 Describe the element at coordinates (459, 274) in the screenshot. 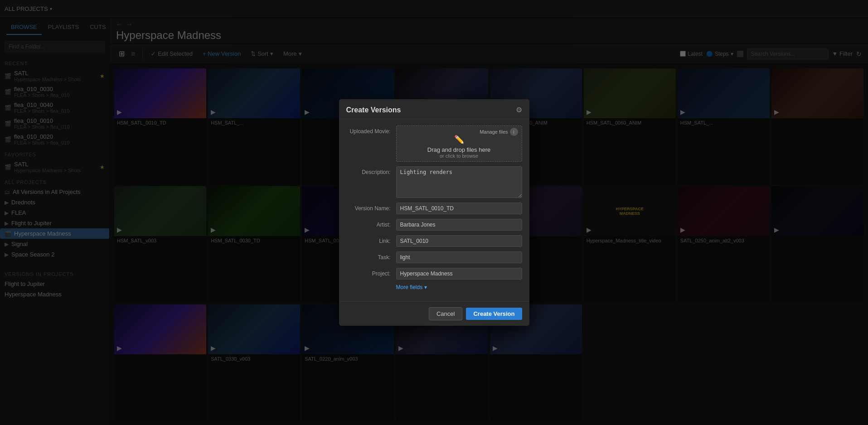

I see `project-input` at that location.